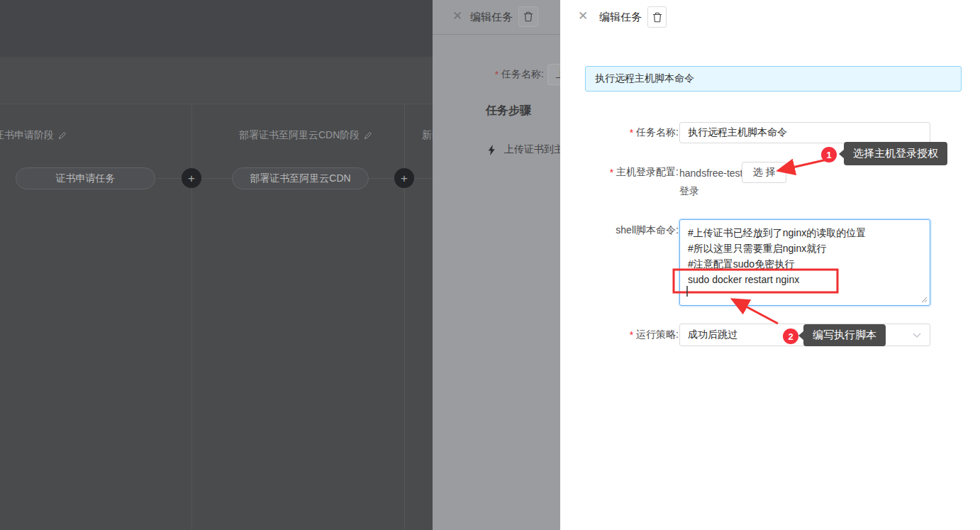  What do you see at coordinates (805, 133) in the screenshot?
I see `task-name-input` at bounding box center [805, 133].